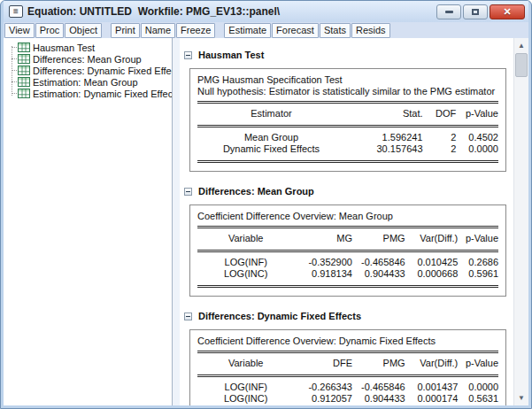 This screenshot has width=532, height=409. Describe the element at coordinates (371, 30) in the screenshot. I see `resids-button: Resids` at that location.